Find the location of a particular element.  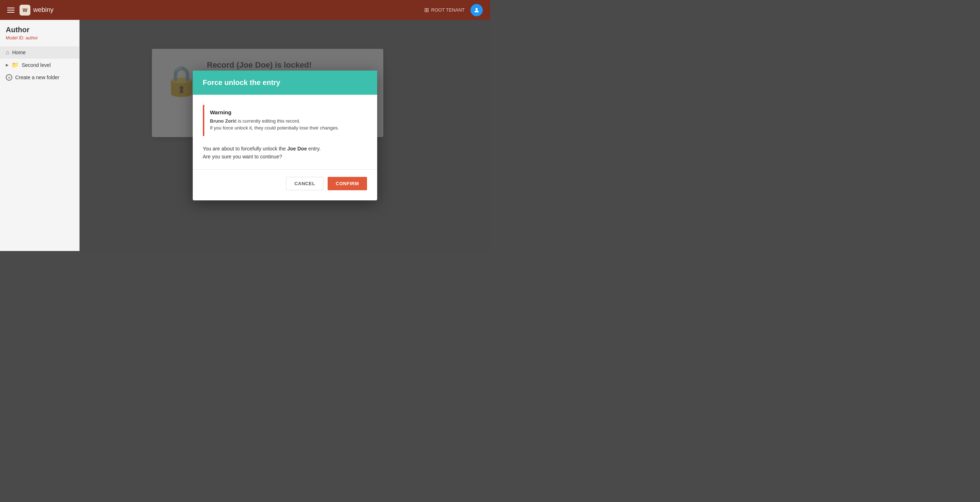

logo-wrapper: W webiny is located at coordinates (37, 10).